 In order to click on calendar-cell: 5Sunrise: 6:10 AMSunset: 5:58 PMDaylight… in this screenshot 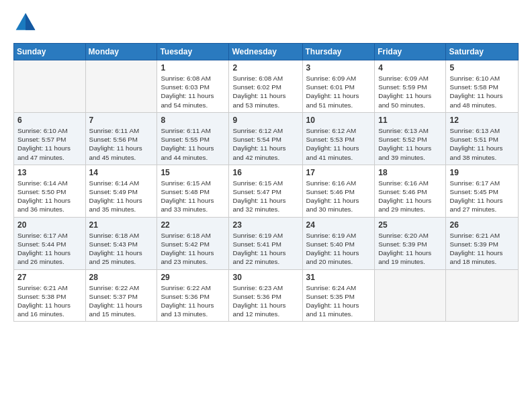, I will do `click(482, 87)`.